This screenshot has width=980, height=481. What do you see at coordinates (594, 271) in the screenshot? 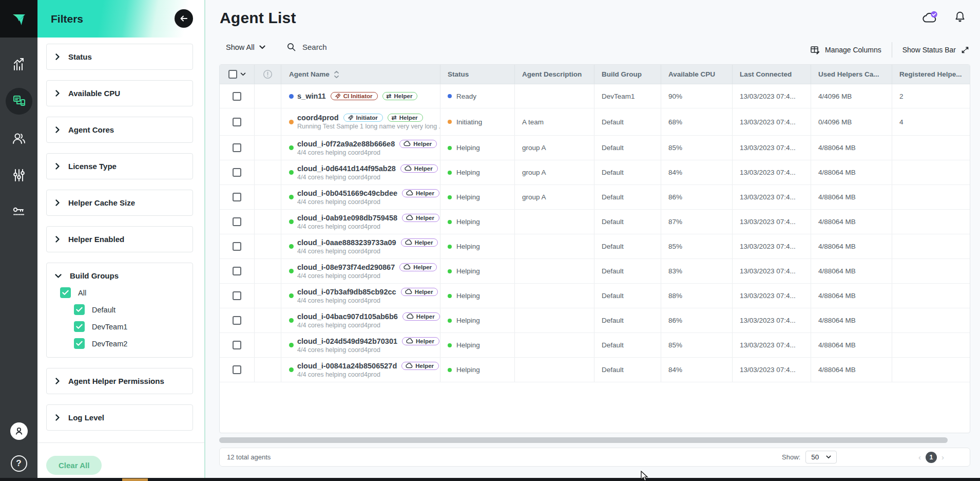
I see `table-row: cloud_i-08e973f74ed290867 Helper 4/4 cor…` at bounding box center [594, 271].